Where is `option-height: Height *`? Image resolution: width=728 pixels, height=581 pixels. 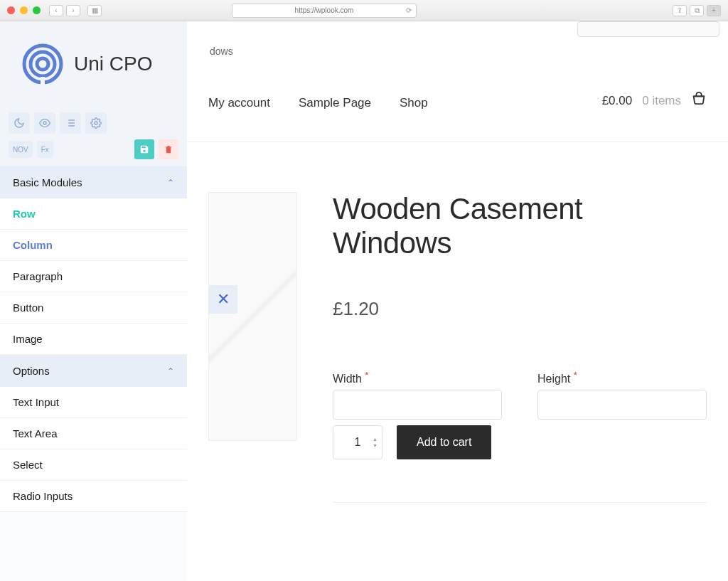 option-height: Height * is located at coordinates (622, 395).